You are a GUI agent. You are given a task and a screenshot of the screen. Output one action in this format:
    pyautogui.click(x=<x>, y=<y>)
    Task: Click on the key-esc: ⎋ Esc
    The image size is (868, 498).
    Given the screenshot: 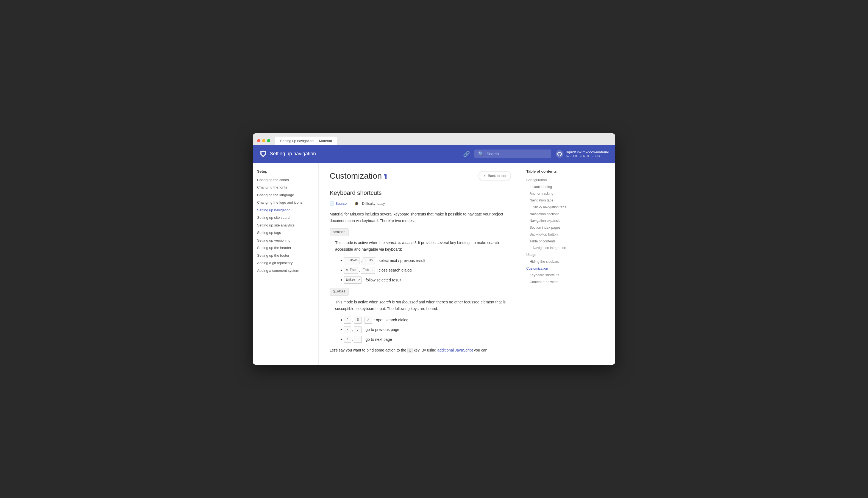 What is the action you would take?
    pyautogui.click(x=351, y=270)
    